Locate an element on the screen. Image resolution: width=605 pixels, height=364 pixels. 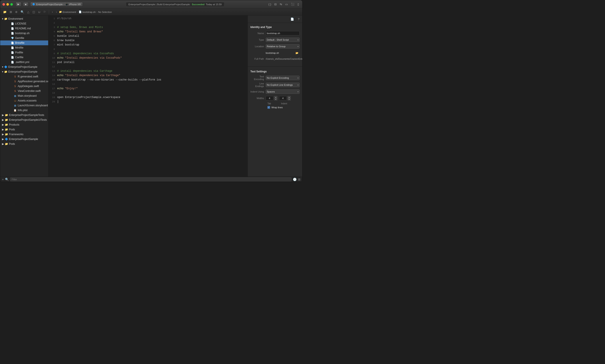
layout-button: ⊟ is located at coordinates (275, 4).